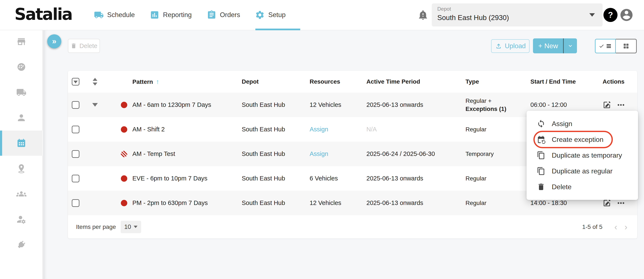 The width and height of the screenshot is (644, 279). Describe the element at coordinates (128, 227) in the screenshot. I see `page-size-value: 10` at that location.